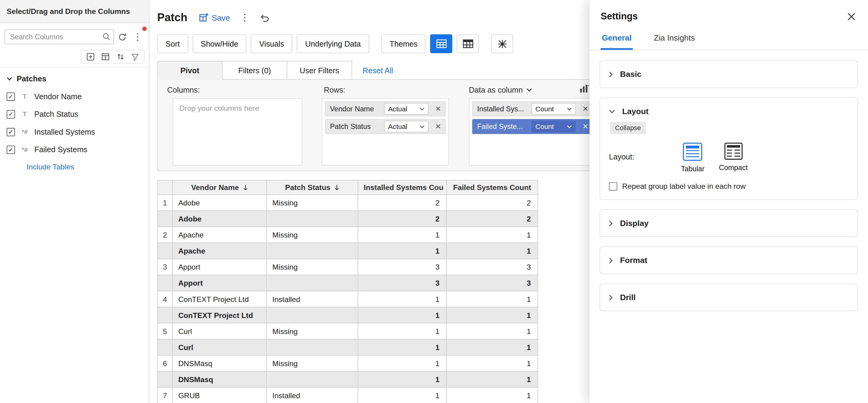 The image size is (868, 403). What do you see at coordinates (500, 90) in the screenshot?
I see `data-as-column-dropdown: Data as column` at bounding box center [500, 90].